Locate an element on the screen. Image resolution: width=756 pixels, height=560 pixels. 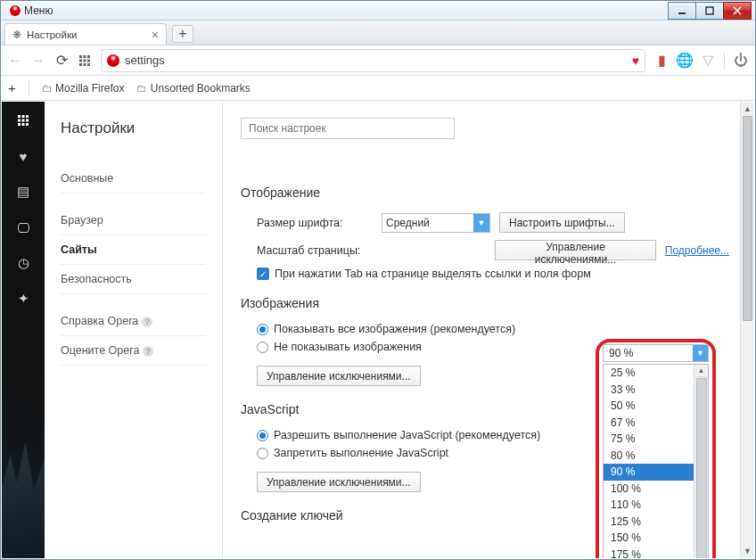
zoom-dropdown-list: 25 %33 %50 %67 %75 %80 %90 %100 %110 %12… is located at coordinates (656, 461).